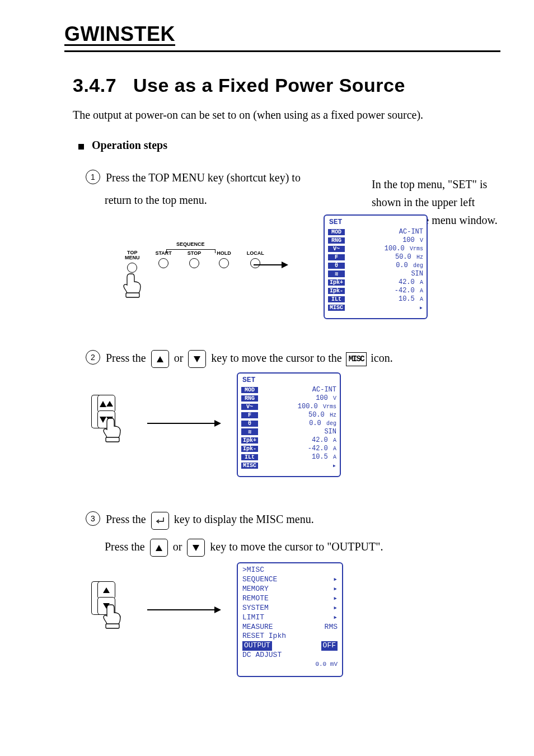 Image resolution: width=534 pixels, height=756 pixels. I want to click on top-menu-button: TOP MENU, so click(132, 262).